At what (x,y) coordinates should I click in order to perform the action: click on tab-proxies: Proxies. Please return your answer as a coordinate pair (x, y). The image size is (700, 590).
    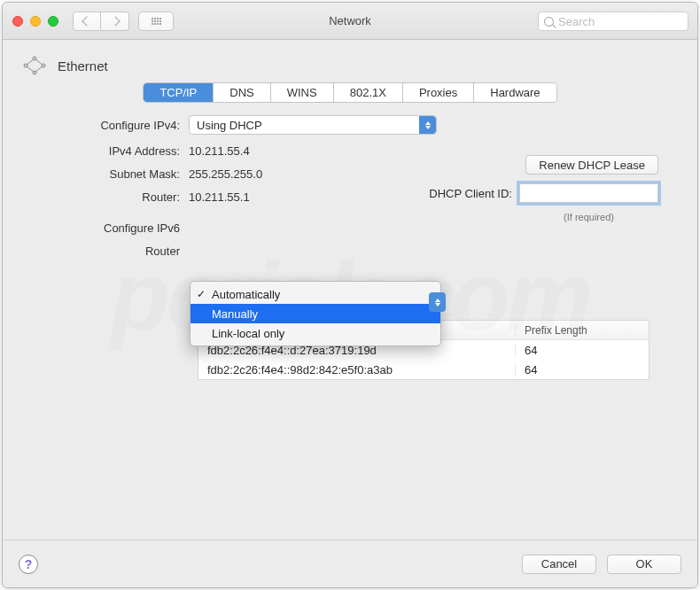
    Looking at the image, I should click on (439, 92).